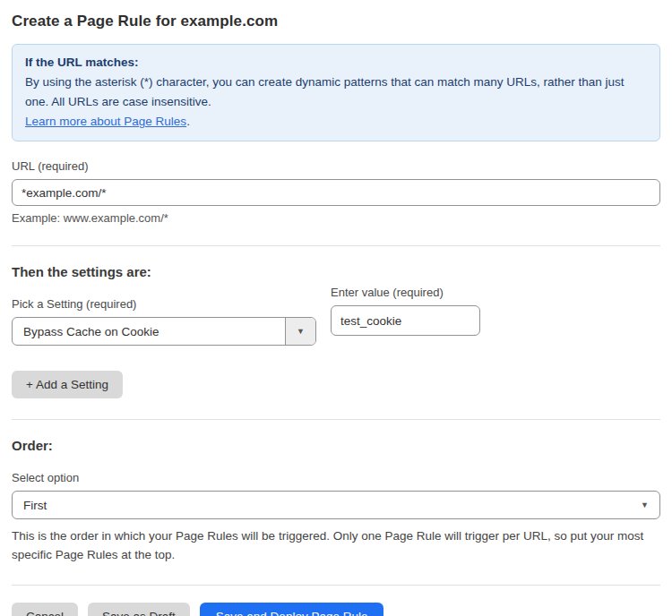 This screenshot has width=672, height=616. I want to click on learn-more-link: Learn more about Page Rules, so click(106, 122).